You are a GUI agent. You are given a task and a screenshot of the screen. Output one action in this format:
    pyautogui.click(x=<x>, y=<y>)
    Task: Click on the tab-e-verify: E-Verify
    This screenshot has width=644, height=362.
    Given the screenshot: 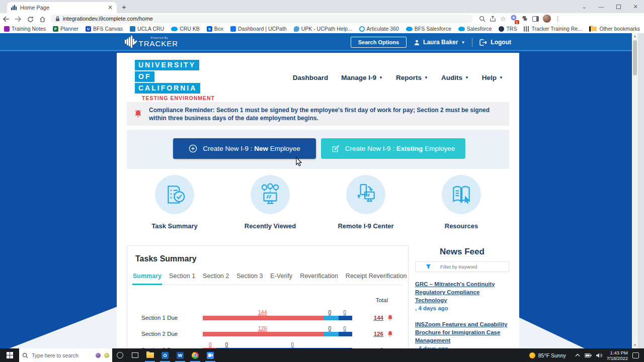 What is the action you would take?
    pyautogui.click(x=281, y=279)
    